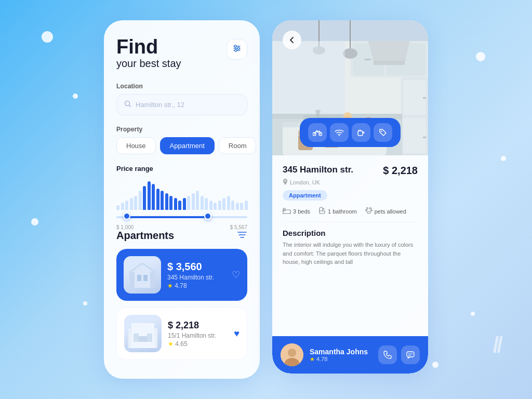  I want to click on main-title: Find, so click(149, 47).